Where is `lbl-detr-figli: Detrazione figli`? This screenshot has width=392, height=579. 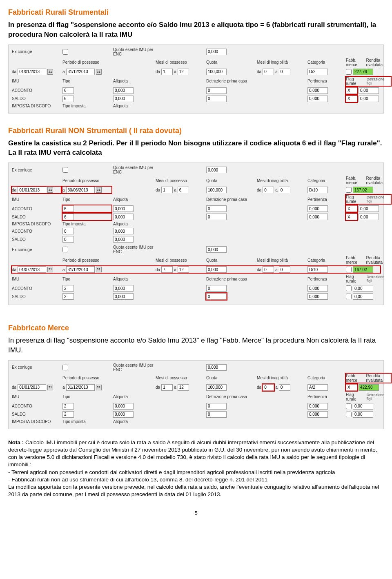
lbl-detr-figli: Detrazione figli is located at coordinates (379, 81).